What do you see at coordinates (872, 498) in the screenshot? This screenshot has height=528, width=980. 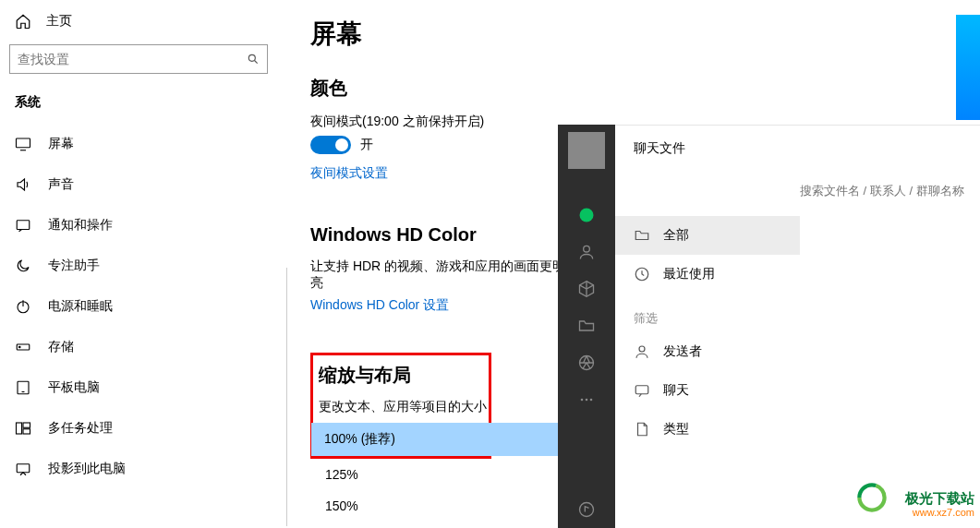 I see `logo-icon` at bounding box center [872, 498].